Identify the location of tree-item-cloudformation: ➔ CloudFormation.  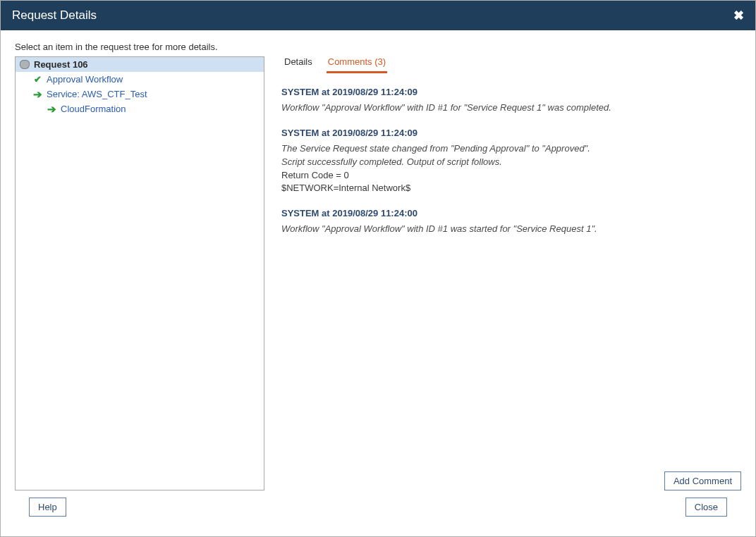
(140, 109).